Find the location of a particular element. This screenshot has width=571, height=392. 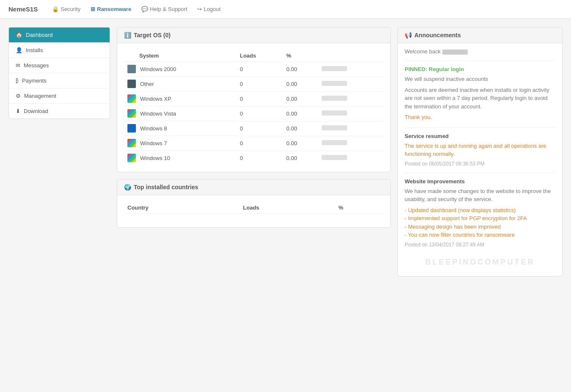

installs-icon: 👤 is located at coordinates (19, 50).